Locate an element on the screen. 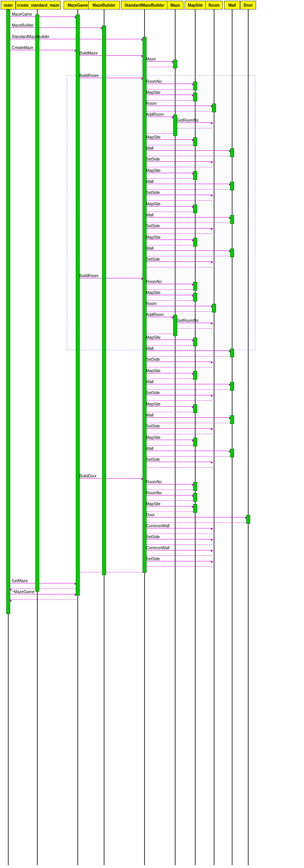 The height and width of the screenshot is (868, 304). message-label: GetMaze is located at coordinates (20, 581).